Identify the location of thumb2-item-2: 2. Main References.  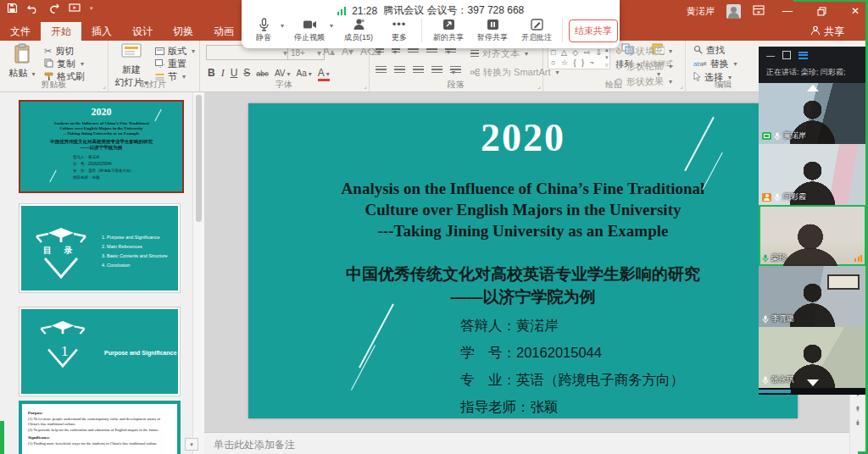
(135, 247).